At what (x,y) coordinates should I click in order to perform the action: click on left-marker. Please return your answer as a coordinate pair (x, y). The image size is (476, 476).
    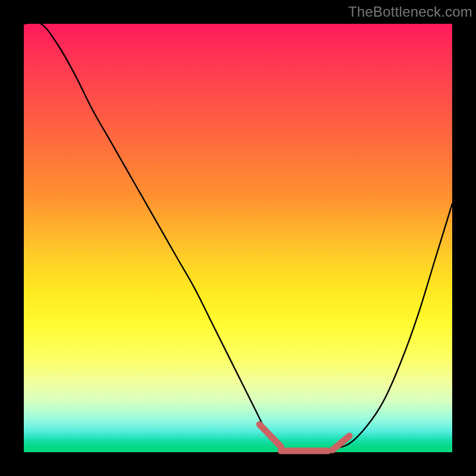
    Looking at the image, I should click on (270, 436).